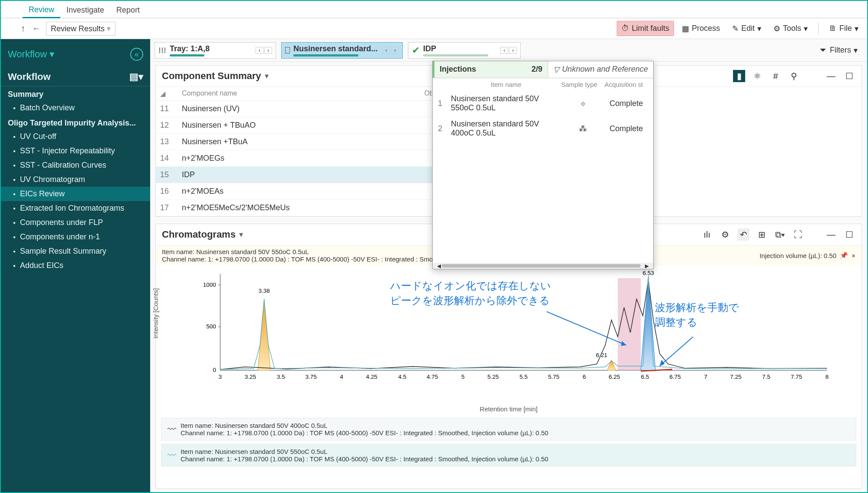 Image resolution: width=868 pixels, height=493 pixels. What do you see at coordinates (297, 192) in the screenshot?
I see `component-row: 16n+2'MOEAs` at bounding box center [297, 192].